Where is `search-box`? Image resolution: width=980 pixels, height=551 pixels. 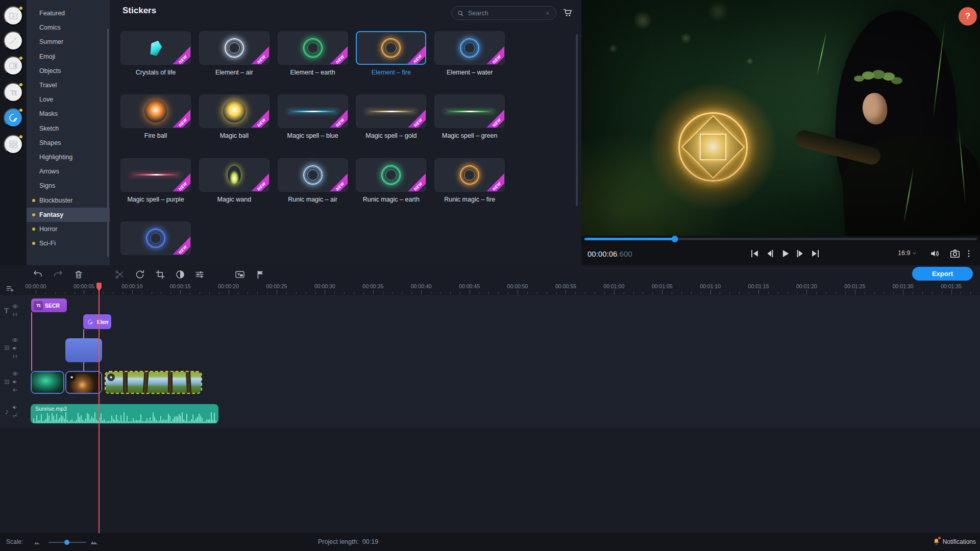 search-box is located at coordinates (504, 13).